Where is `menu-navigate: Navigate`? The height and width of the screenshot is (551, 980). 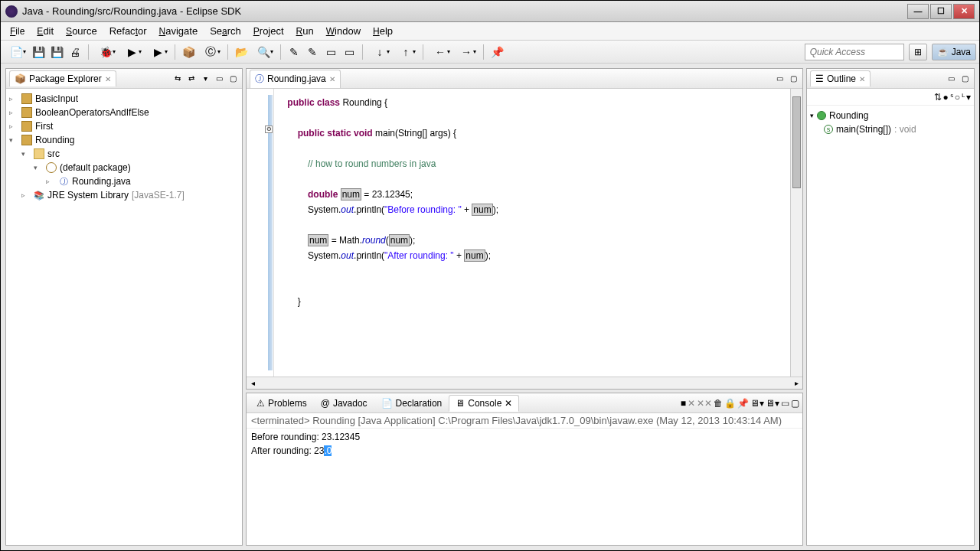 menu-navigate: Navigate is located at coordinates (179, 31).